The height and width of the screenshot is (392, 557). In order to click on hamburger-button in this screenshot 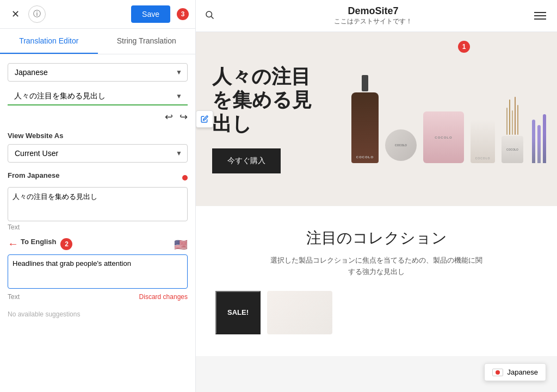, I will do `click(540, 16)`.